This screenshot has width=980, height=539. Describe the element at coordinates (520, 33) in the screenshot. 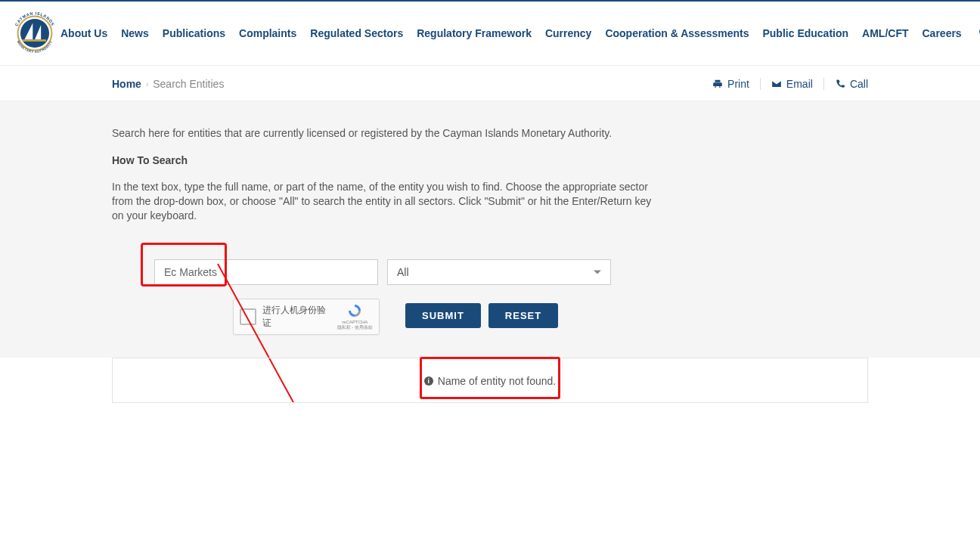

I see `nav: About Us News Publications Complaints Re…` at that location.